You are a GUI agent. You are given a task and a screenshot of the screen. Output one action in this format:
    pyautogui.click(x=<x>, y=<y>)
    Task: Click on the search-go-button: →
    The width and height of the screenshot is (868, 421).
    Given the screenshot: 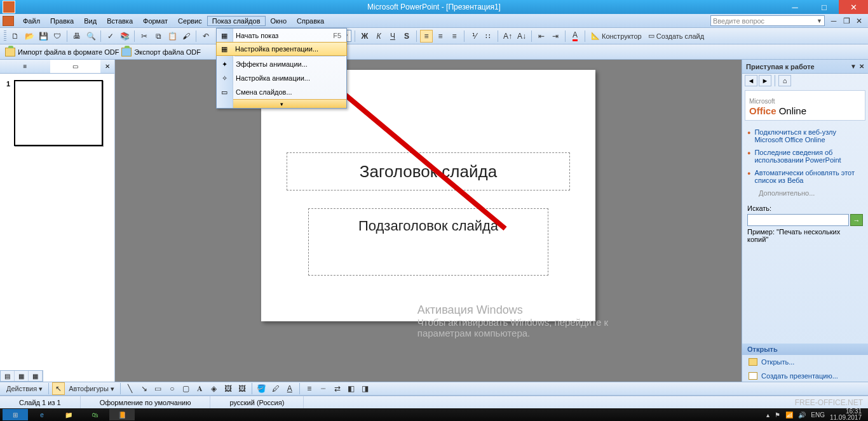 What is the action you would take?
    pyautogui.click(x=857, y=220)
    